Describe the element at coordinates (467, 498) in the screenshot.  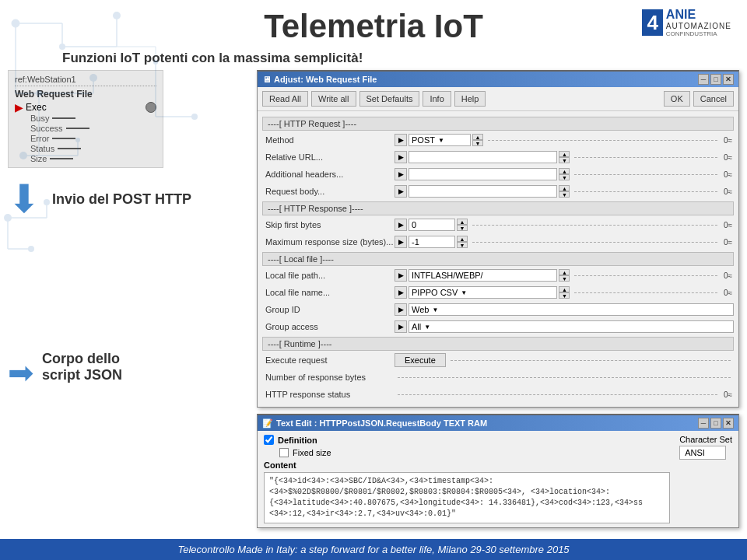
I see `content-text: "{<34>id<34>:<34>SBC/ID&A<34>,<34>timest…` at that location.